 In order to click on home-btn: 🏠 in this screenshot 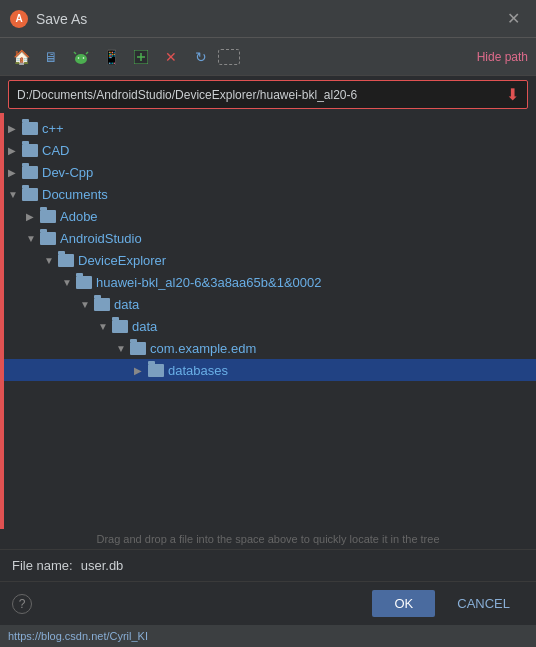, I will do `click(21, 57)`.